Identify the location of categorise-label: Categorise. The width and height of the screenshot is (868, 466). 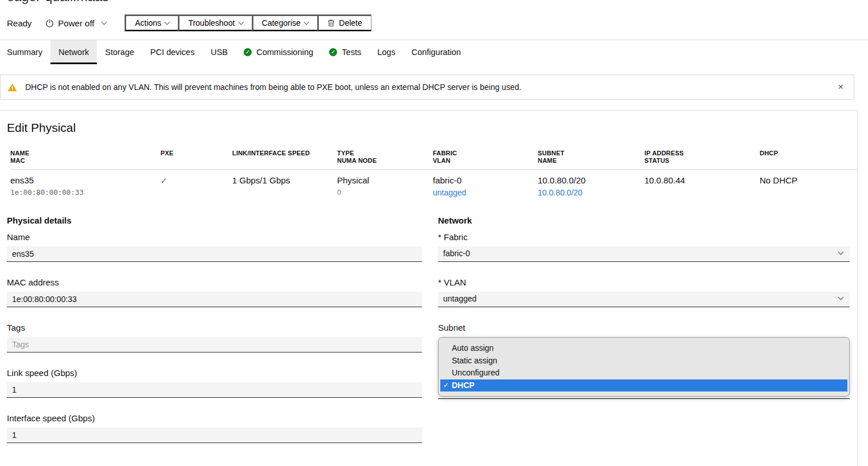
(281, 23).